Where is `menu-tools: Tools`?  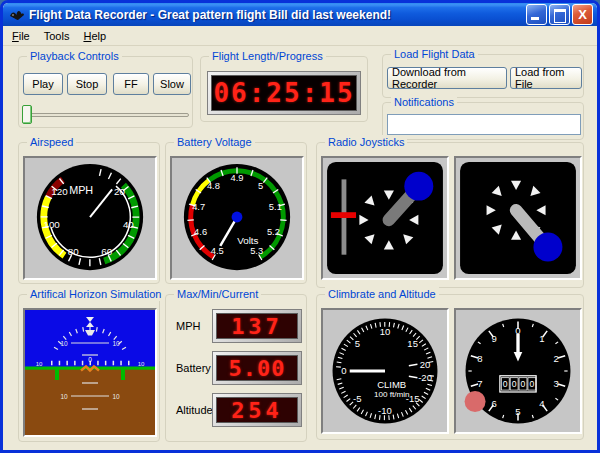 menu-tools: Tools is located at coordinates (57, 36).